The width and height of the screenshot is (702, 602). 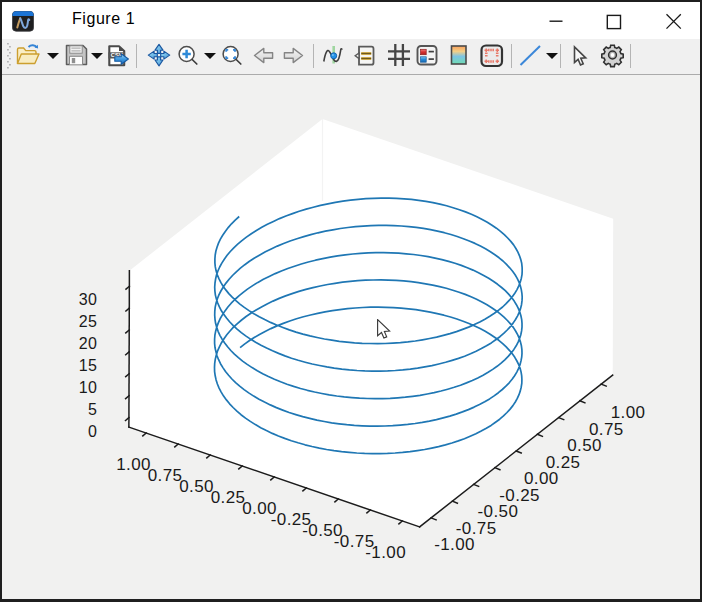 What do you see at coordinates (88, 366) in the screenshot?
I see `svg-text: 15` at bounding box center [88, 366].